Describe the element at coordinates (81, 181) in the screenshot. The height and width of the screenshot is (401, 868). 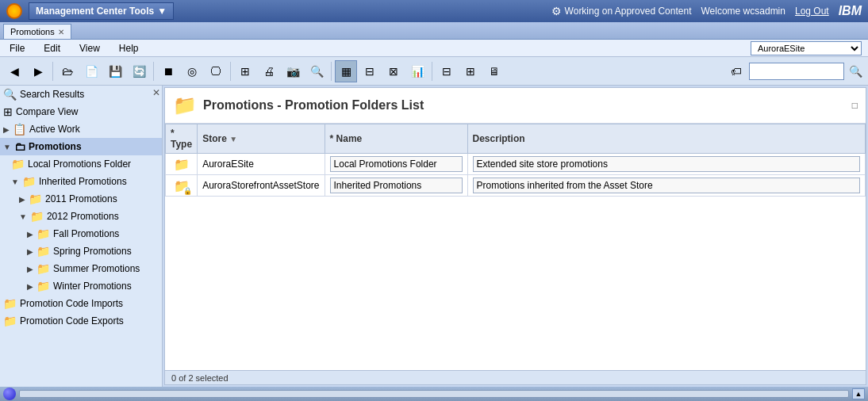
I see `sidebar-item-inherited-promotions: ▼ 📁 Inherited Promotions` at that location.